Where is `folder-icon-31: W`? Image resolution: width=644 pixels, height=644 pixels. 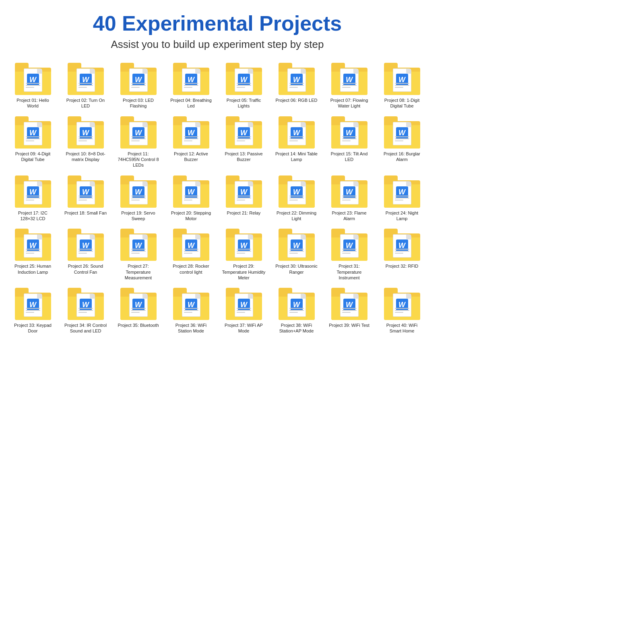 folder-icon-31: W is located at coordinates (349, 245).